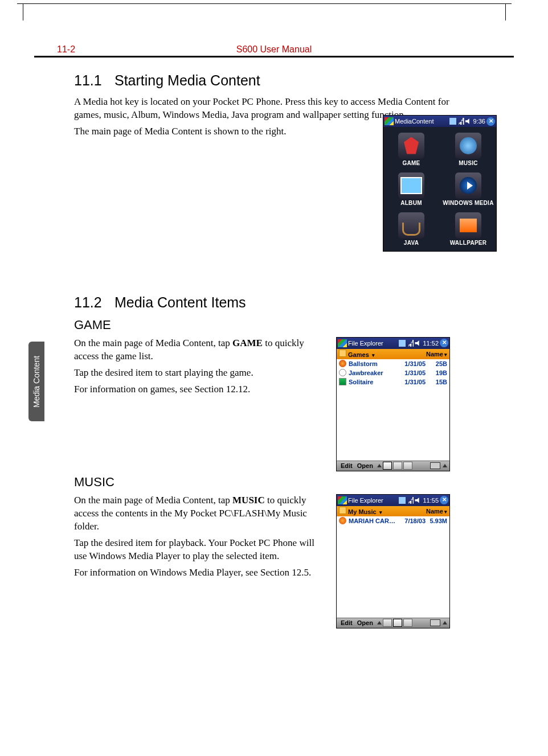 The height and width of the screenshot is (756, 548). What do you see at coordinates (92, 303) in the screenshot?
I see `section-number: 11.2` at bounding box center [92, 303].